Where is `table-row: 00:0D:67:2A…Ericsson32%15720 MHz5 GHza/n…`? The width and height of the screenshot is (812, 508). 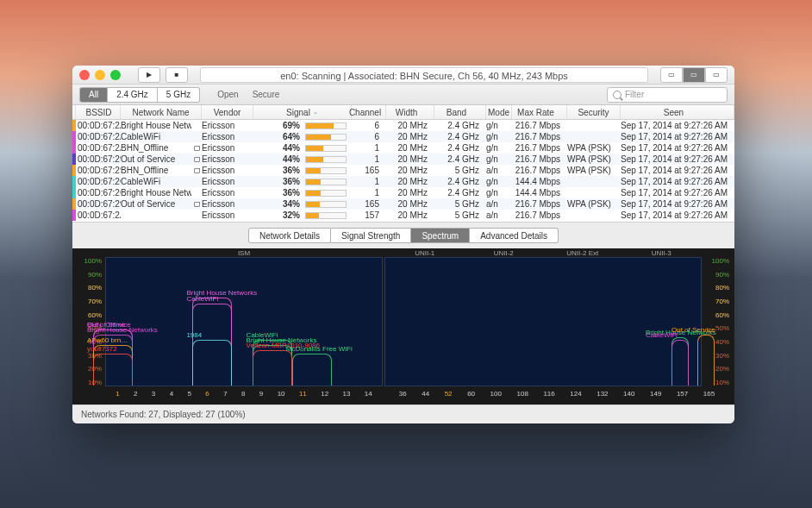
table-row: 00:0D:67:2A…Ericsson32%15720 MHz5 GHza/n… is located at coordinates (403, 216).